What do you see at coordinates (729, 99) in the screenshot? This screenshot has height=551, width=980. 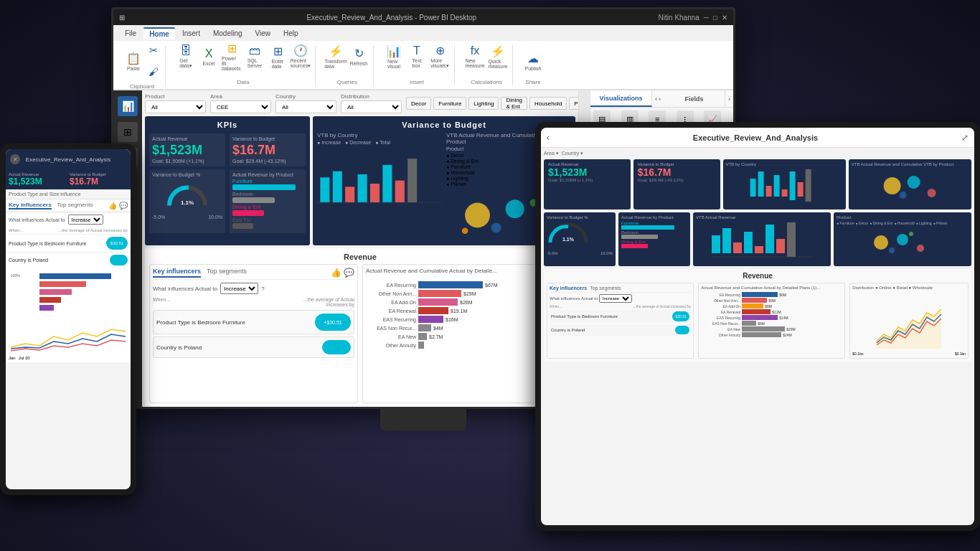 I see `fields-nav: ›` at bounding box center [729, 99].